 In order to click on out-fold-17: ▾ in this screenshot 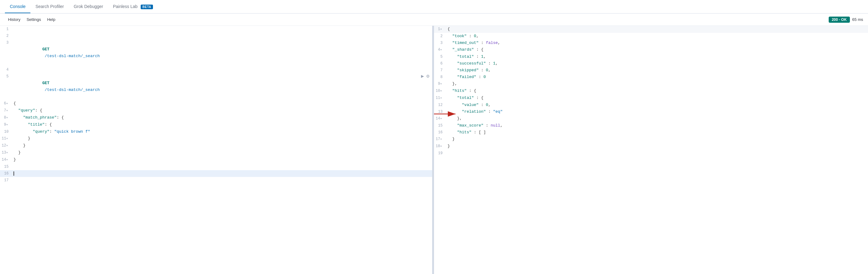, I will do `click(441, 139)`.